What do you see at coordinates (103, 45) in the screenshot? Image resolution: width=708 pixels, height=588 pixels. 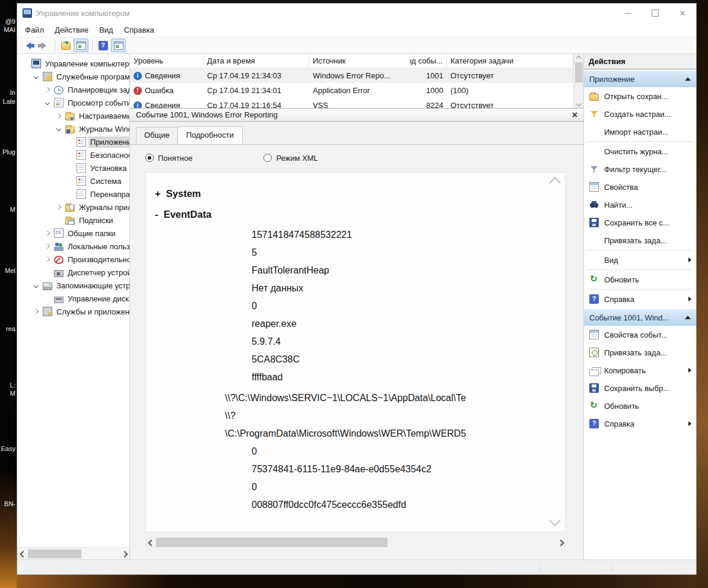 I see `help-button` at bounding box center [103, 45].